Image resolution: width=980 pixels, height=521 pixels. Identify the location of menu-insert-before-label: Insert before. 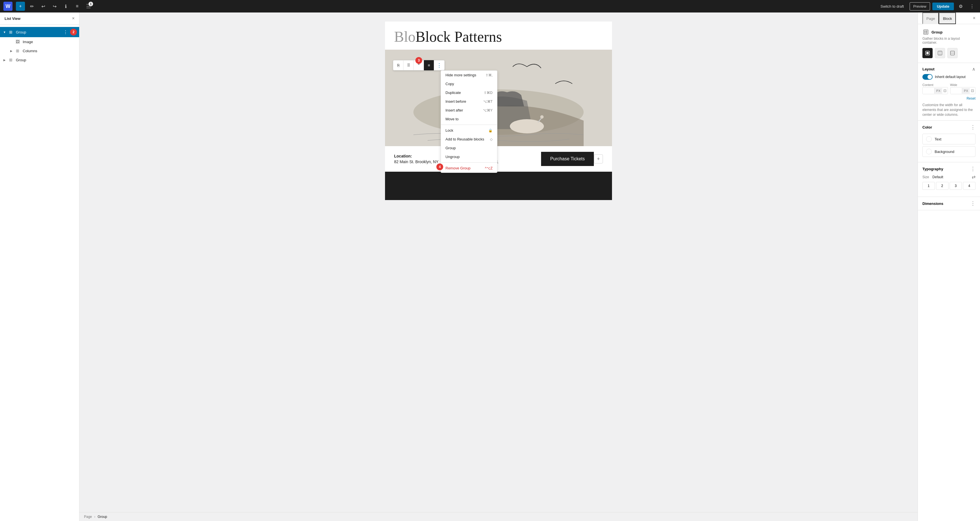
(456, 101).